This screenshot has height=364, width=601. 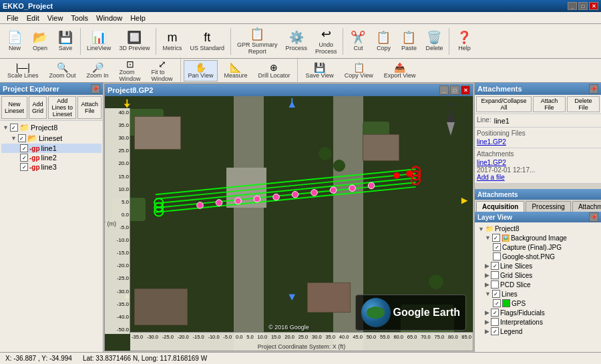 I want to click on y-label-n30: -30.0, so click(x=118, y=291).